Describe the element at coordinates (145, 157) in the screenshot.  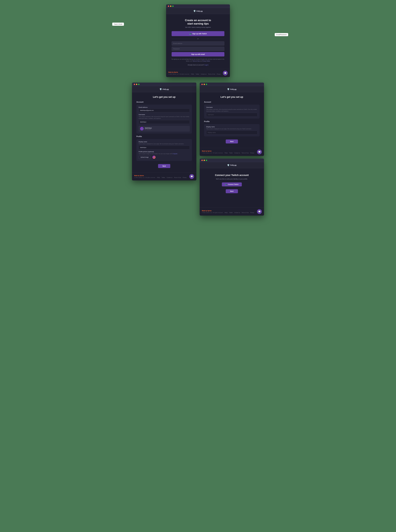
I see `upload-image-button: Upload image` at that location.